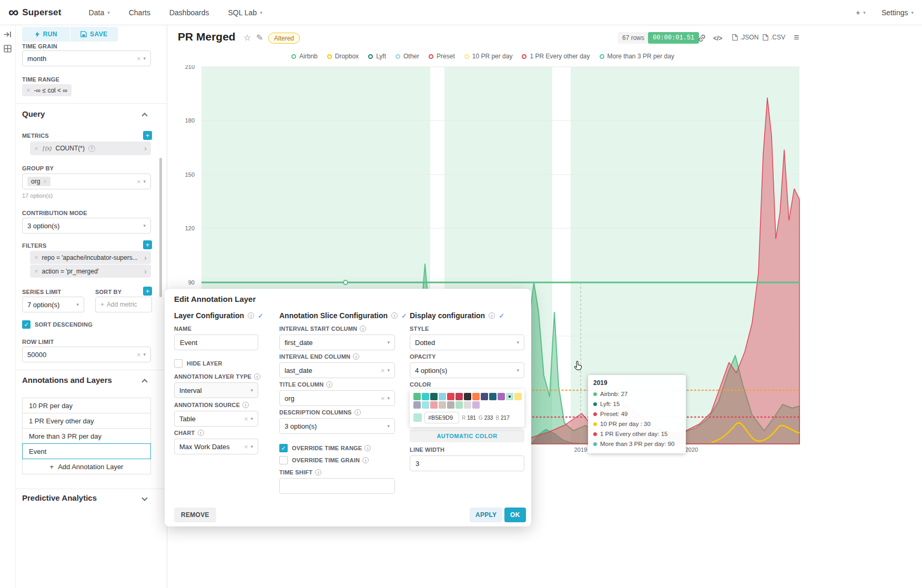  I want to click on query-section-header: Query, so click(34, 114).